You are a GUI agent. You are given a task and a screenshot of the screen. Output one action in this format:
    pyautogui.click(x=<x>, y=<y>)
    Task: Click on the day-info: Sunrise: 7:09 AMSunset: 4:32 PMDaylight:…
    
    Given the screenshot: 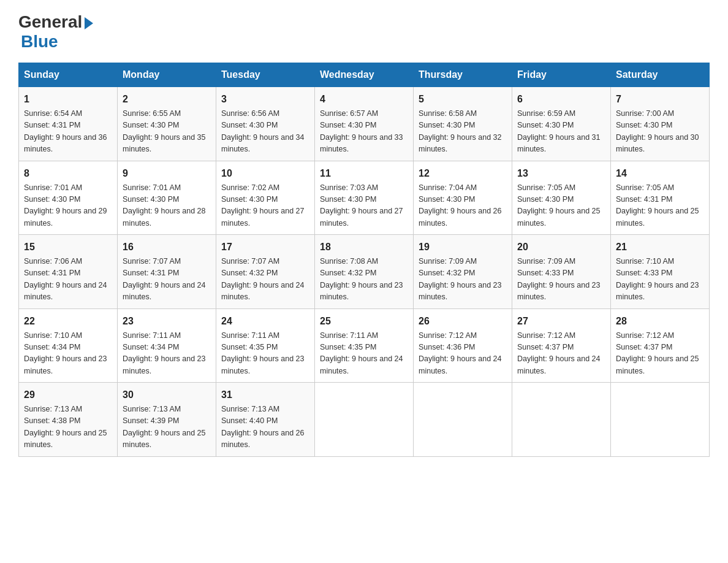 What is the action you would take?
    pyautogui.click(x=463, y=280)
    